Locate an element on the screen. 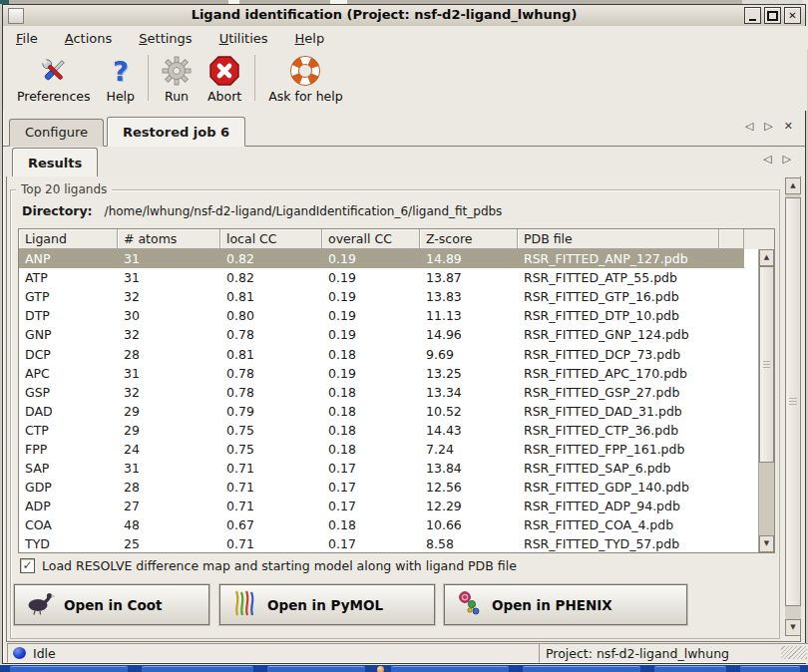  table-row: DAD290.790.1810.52RSR_FITTED_DAD_31.pdb is located at coordinates (381, 411).